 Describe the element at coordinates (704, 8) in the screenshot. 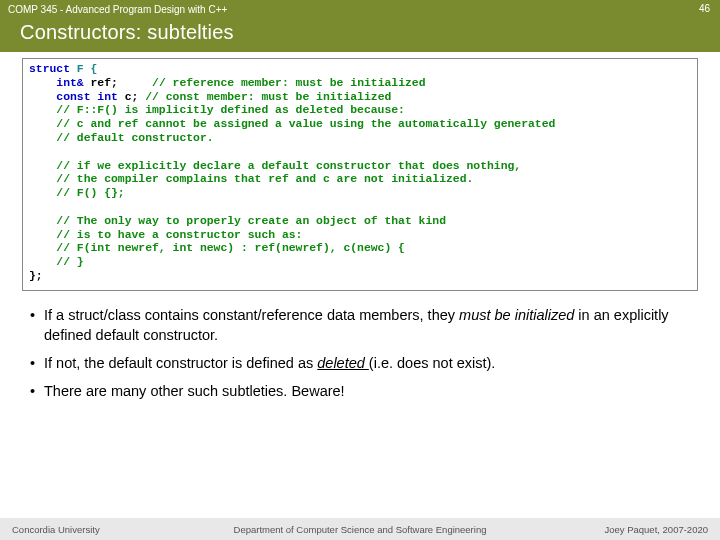

I see `page-number: 46` at that location.